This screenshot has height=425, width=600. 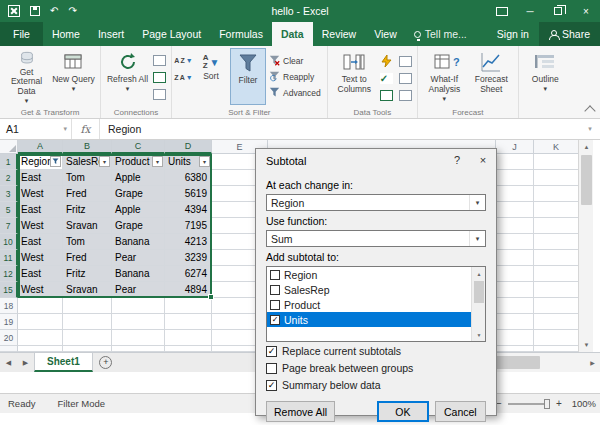 I want to click on tab-formulas: Formulas, so click(x=241, y=34).